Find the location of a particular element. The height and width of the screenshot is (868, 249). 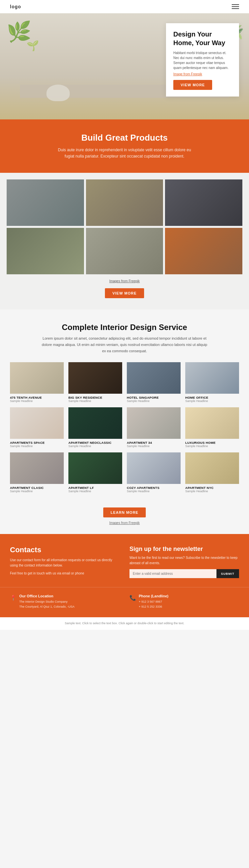

office-text: Our Office Location The Interior Design … is located at coordinates (70, 601).